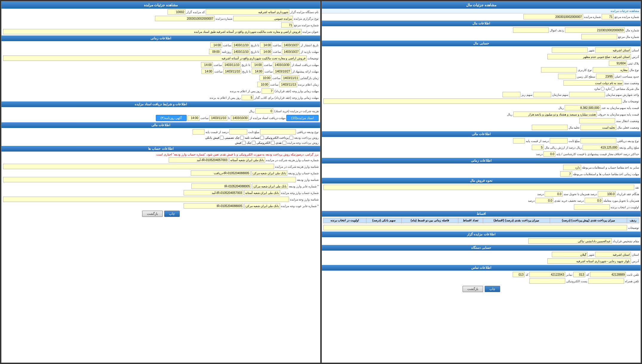  I want to click on mohlat-to-input, so click(241, 52).